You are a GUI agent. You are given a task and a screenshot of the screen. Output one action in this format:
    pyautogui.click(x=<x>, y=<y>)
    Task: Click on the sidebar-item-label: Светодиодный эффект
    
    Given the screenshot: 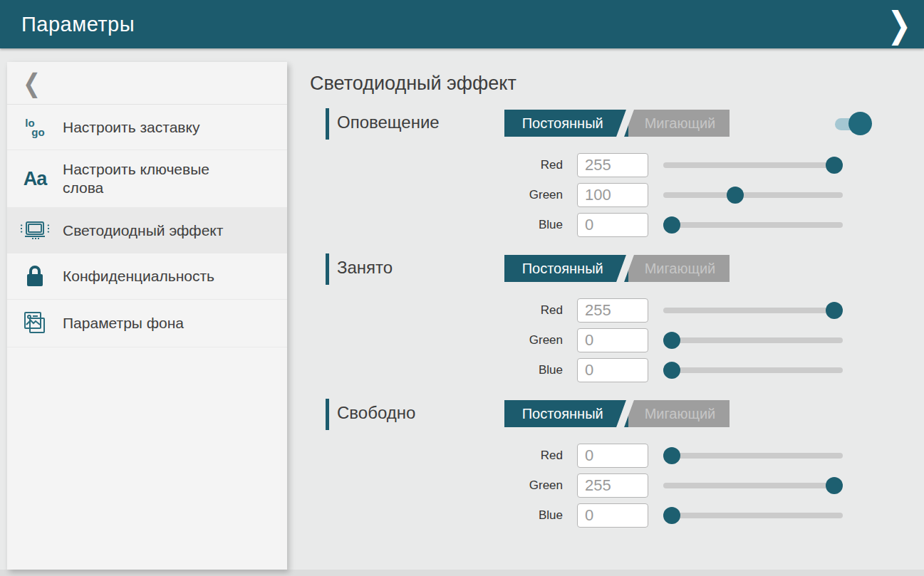 What is the action you would take?
    pyautogui.click(x=145, y=231)
    